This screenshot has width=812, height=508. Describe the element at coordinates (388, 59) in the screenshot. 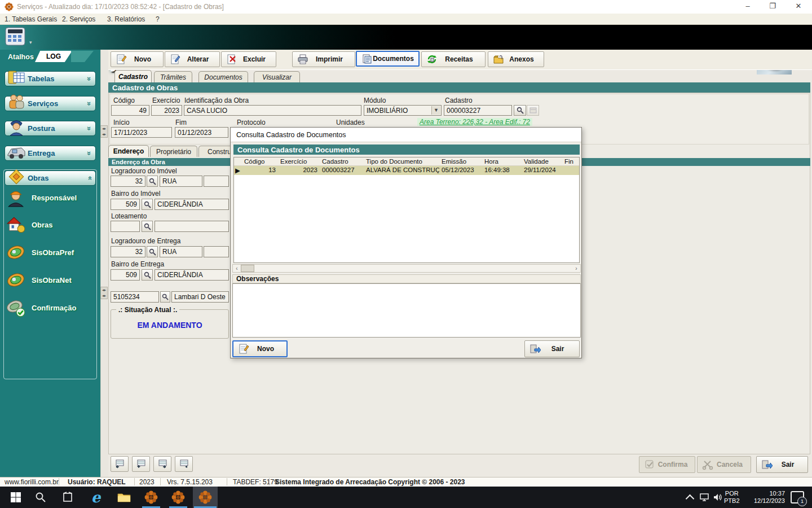

I see `documentos-button: Documentos` at that location.